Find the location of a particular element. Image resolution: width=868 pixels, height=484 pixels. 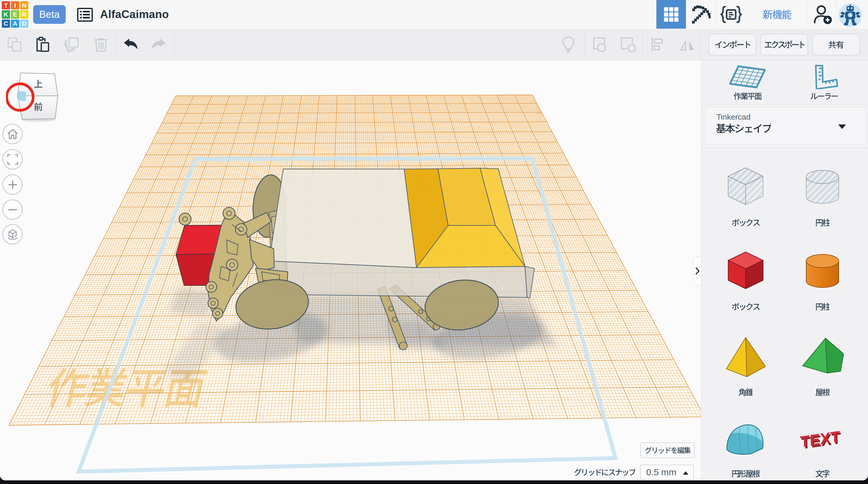

export-button: エクスポート is located at coordinates (784, 44).